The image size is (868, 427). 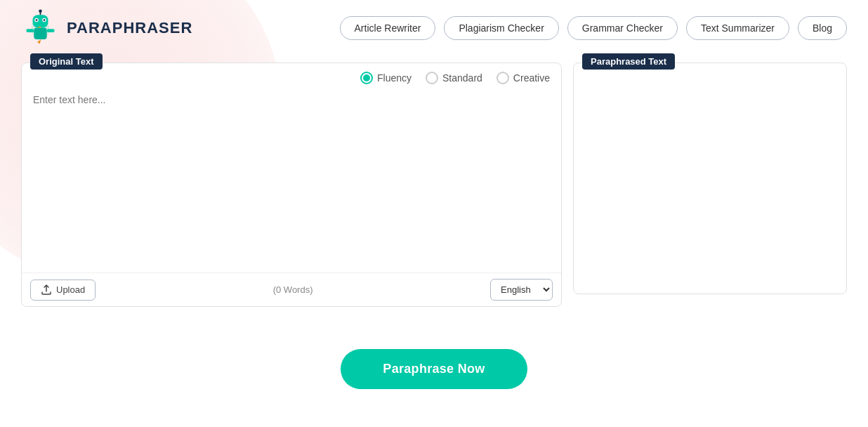 I want to click on upload-button: Upload, so click(x=63, y=290).